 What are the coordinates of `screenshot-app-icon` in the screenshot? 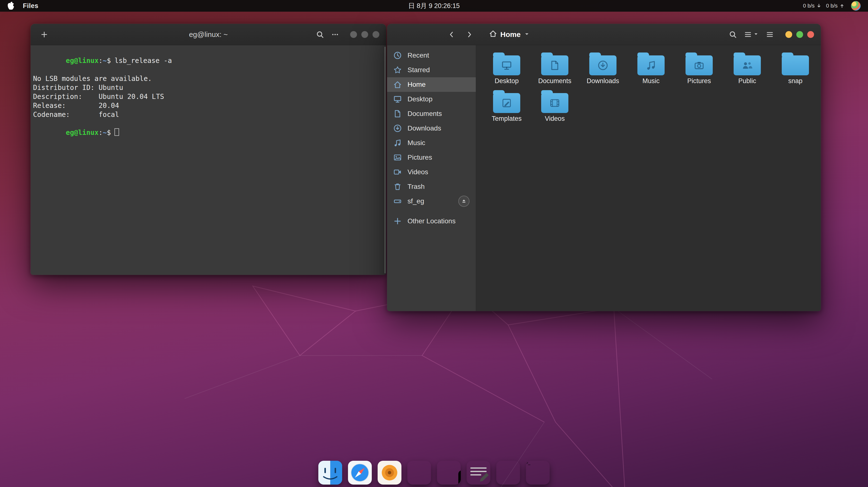 It's located at (419, 473).